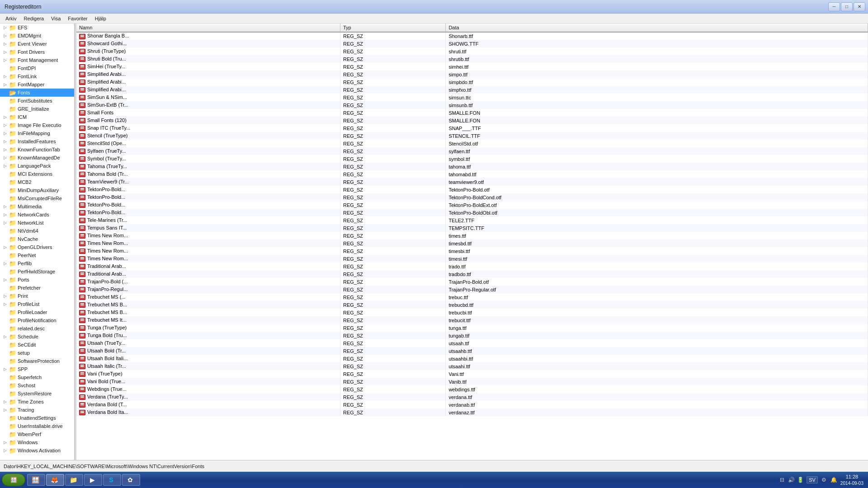 The width and height of the screenshot is (868, 488). What do you see at coordinates (37, 369) in the screenshot?
I see `tree-item-spp: ▷ 📁 SPP` at bounding box center [37, 369].